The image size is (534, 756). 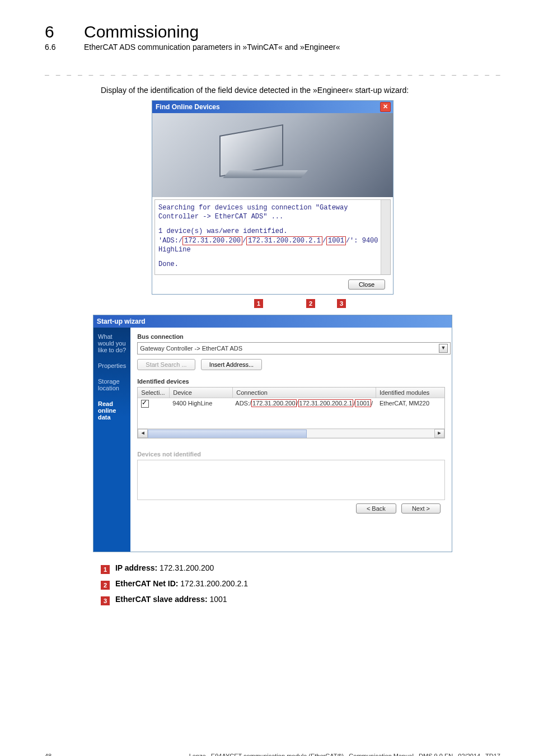 I want to click on legend-item-3: 3 EtherCAT slave address: 1001, so click(x=301, y=599).